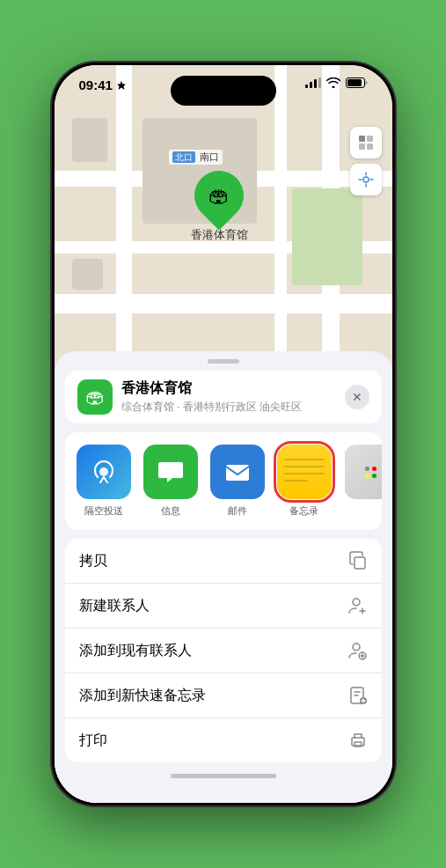  Describe the element at coordinates (223, 651) in the screenshot. I see `action-add-existing: 添加到现有联系人` at that location.